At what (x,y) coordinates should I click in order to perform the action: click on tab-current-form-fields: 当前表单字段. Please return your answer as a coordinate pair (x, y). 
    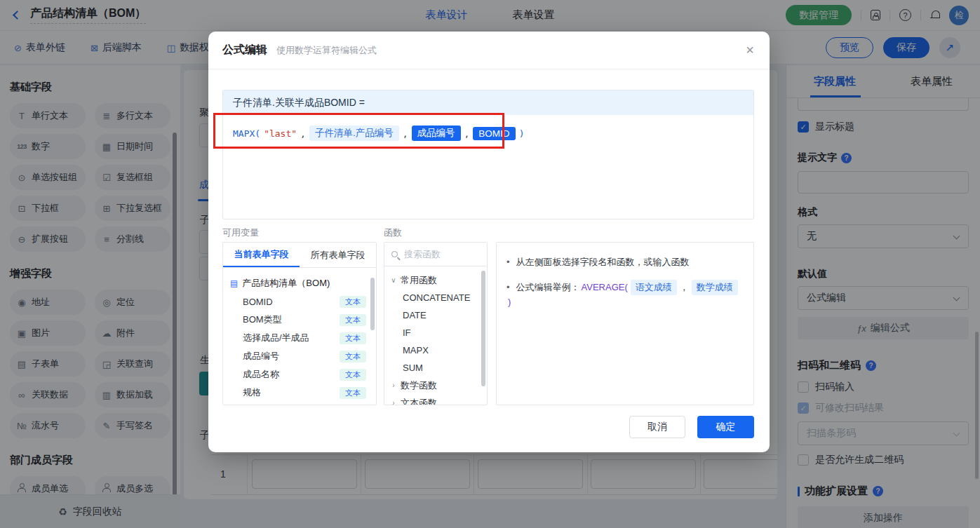
    Looking at the image, I should click on (261, 255).